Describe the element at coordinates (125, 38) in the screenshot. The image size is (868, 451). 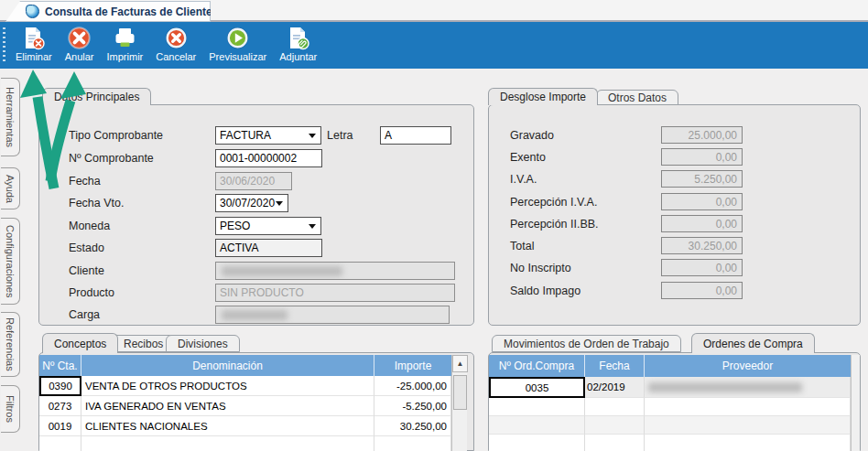
I see `printer-icon` at that location.